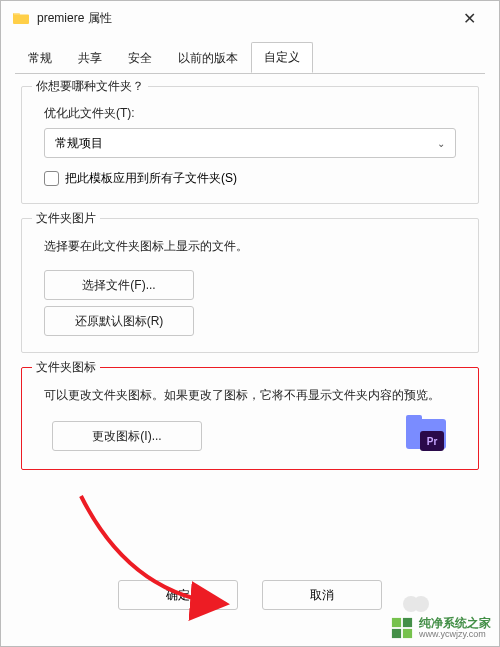 The width and height of the screenshot is (500, 647). What do you see at coordinates (423, 607) in the screenshot?
I see `watermark-ghost-icon` at bounding box center [423, 607].